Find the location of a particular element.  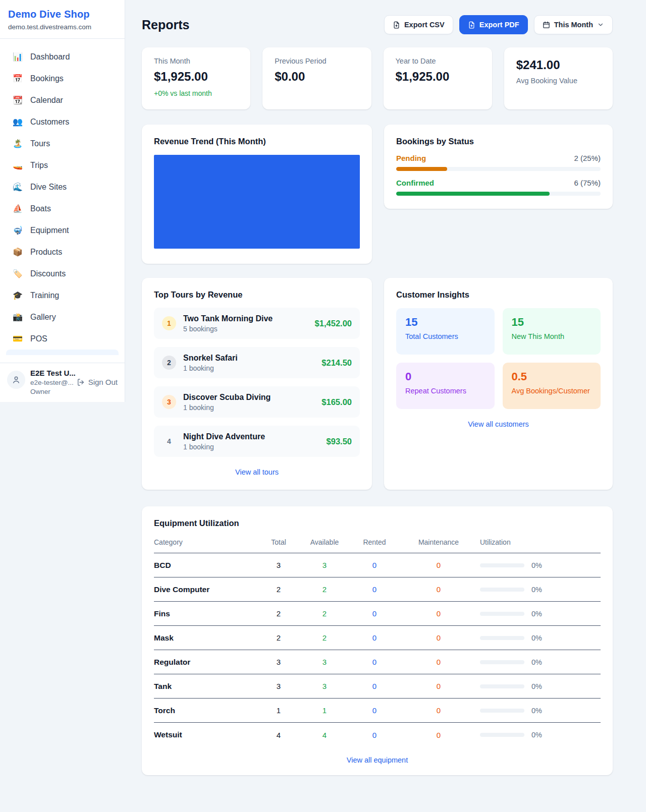

sign-out-button: Sign Out is located at coordinates (97, 382).